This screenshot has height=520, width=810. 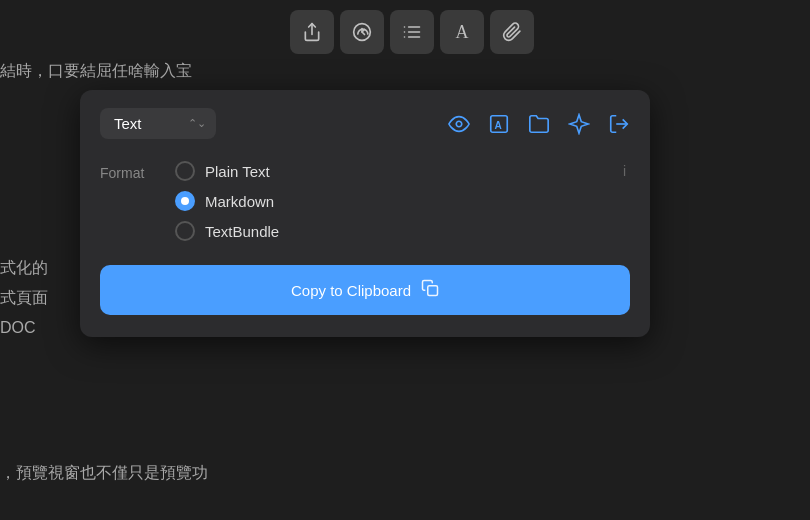 What do you see at coordinates (412, 32) in the screenshot?
I see `list-button` at bounding box center [412, 32].